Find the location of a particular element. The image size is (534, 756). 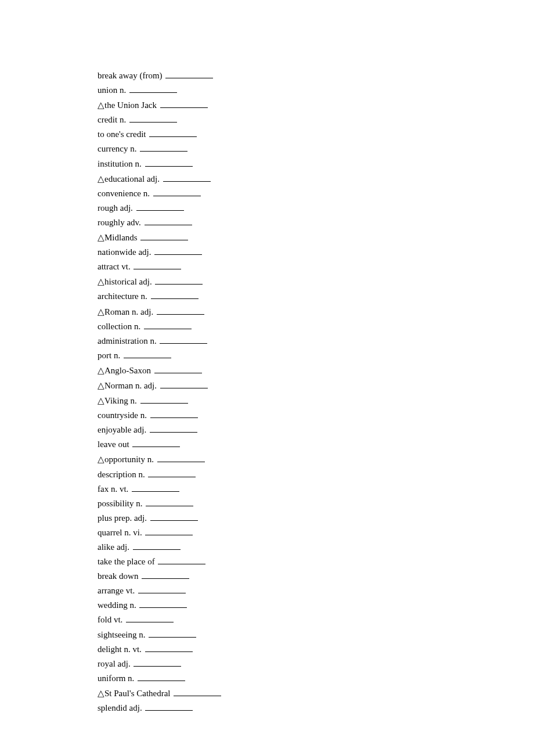

term-text: description is located at coordinates (117, 474).